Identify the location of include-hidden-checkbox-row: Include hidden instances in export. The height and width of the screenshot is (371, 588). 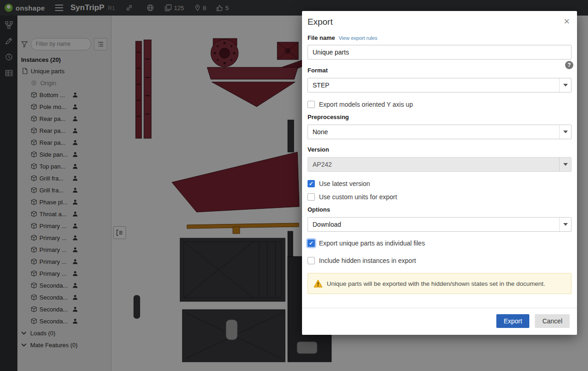
(440, 261).